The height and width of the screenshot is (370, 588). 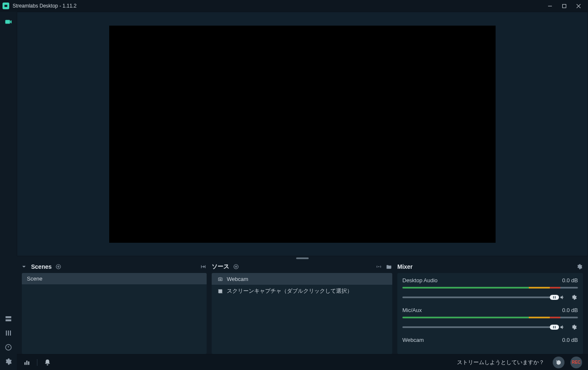 I want to click on sources-panel: ソース, so click(x=302, y=307).